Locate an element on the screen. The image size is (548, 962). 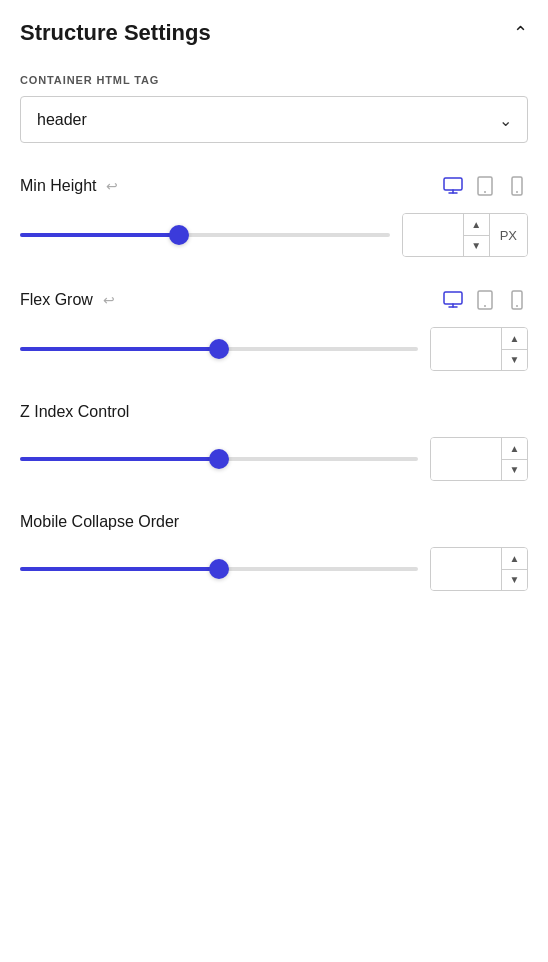
flex-grow-input-group: ▲ ▼ is located at coordinates (479, 349).